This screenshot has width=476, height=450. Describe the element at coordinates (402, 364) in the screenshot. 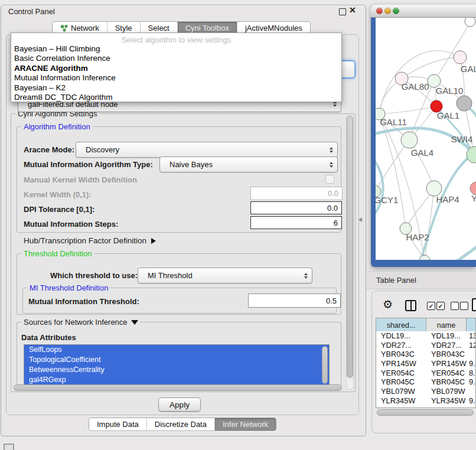

I see `table-cell: YPR145W` at that location.